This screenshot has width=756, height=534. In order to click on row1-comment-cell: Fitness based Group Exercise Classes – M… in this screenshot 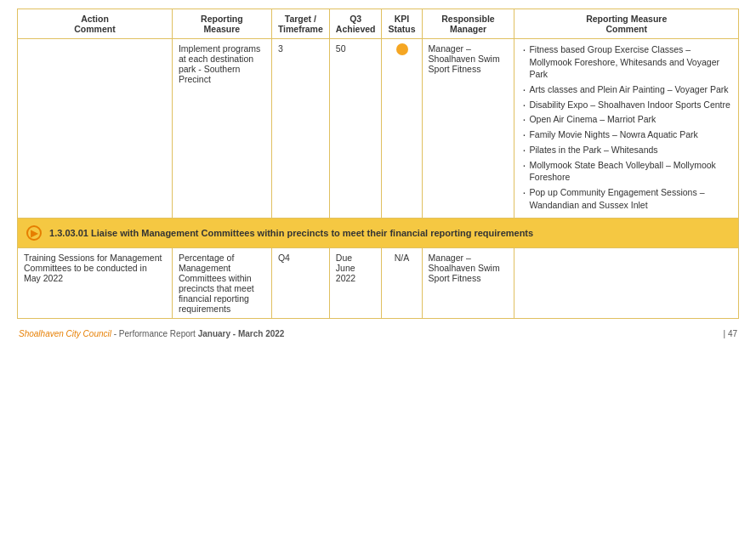, I will do `click(627, 129)`.